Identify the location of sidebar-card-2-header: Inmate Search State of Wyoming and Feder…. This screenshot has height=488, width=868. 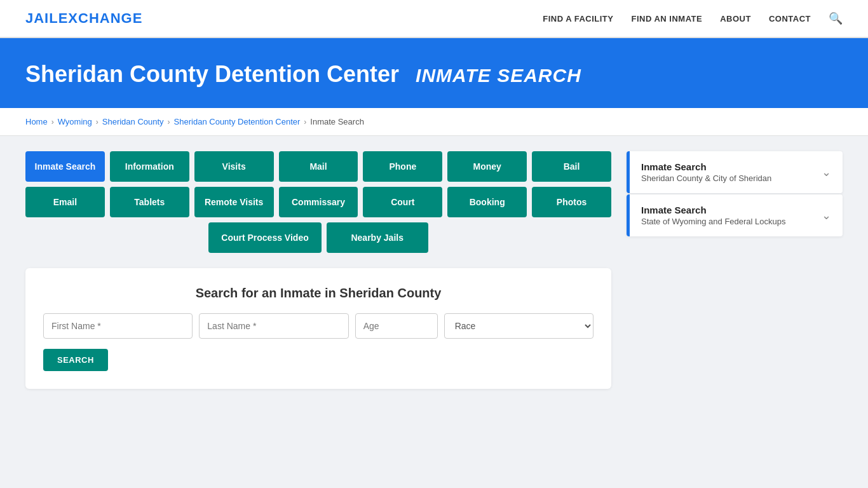
(735, 215).